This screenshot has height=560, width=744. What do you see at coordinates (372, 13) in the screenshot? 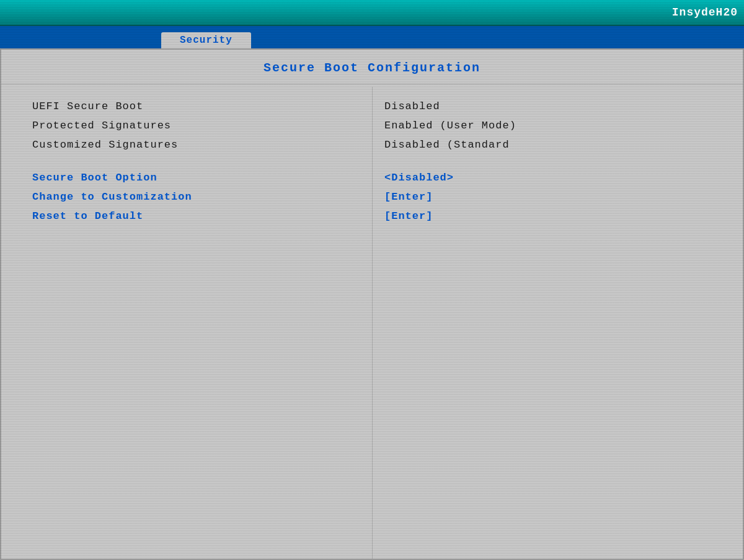
I see `top-bar: InsydeH20` at bounding box center [372, 13].